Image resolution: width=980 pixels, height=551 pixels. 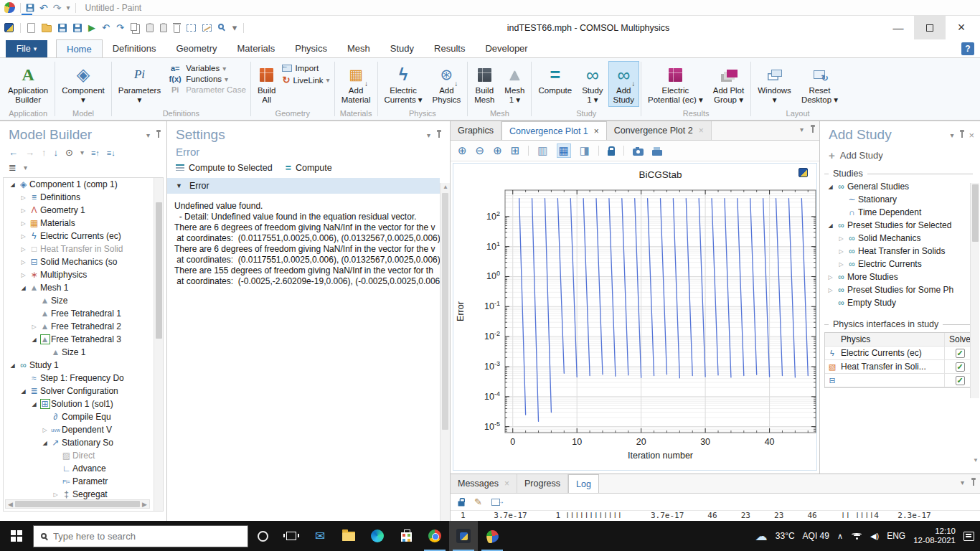 I want to click on study-tree-item: ◢∞Preset Studies for Selected, so click(x=901, y=225).